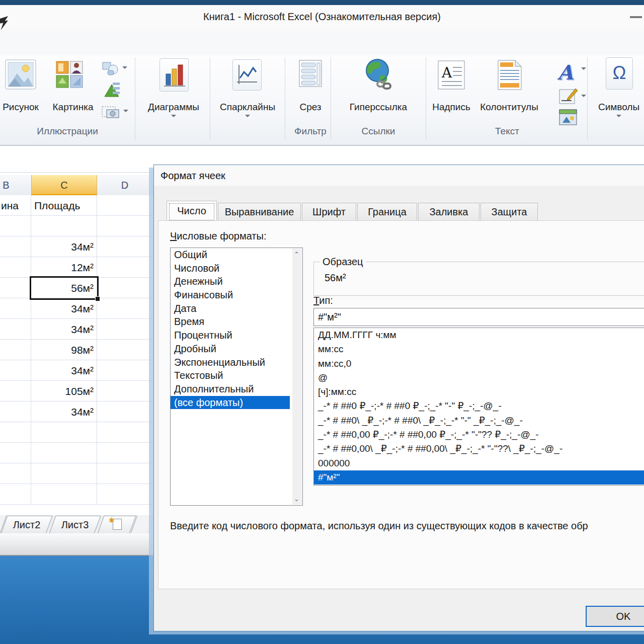  Describe the element at coordinates (174, 116) in the screenshot. I see `charts-dropdown-icon` at that location.